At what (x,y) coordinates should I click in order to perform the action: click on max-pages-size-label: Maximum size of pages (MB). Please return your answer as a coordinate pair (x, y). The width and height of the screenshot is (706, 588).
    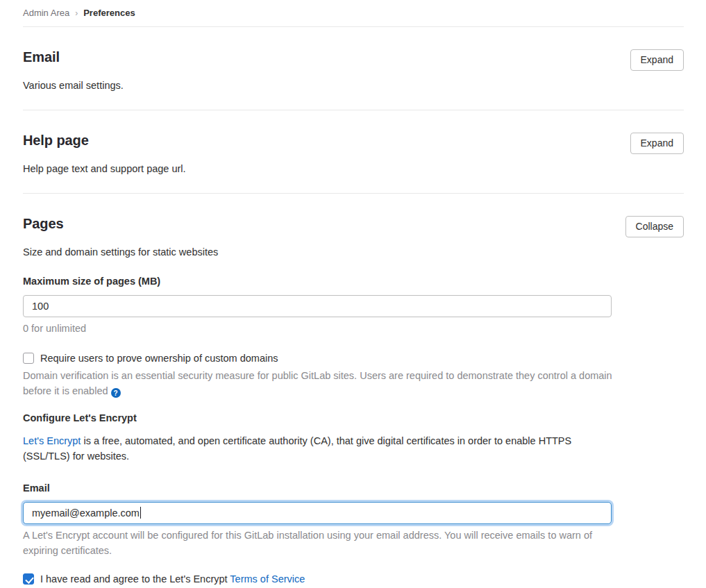
    Looking at the image, I should click on (353, 281).